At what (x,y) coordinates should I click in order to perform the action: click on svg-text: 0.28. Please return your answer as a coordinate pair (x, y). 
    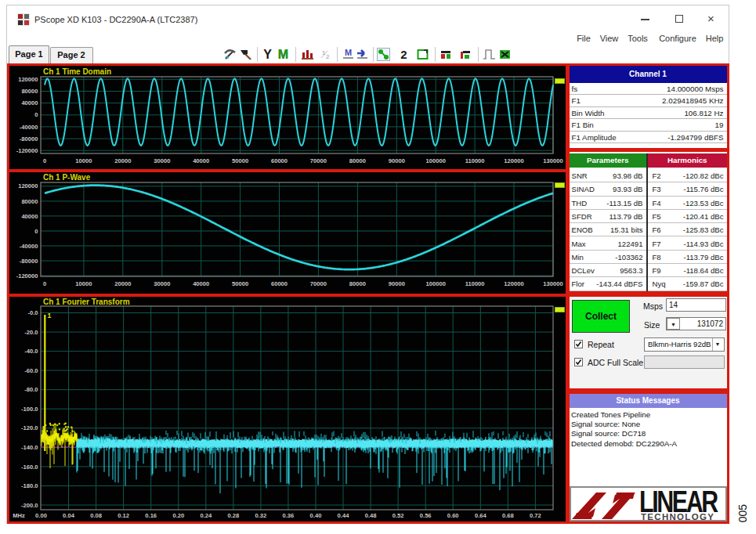
    Looking at the image, I should click on (233, 515).